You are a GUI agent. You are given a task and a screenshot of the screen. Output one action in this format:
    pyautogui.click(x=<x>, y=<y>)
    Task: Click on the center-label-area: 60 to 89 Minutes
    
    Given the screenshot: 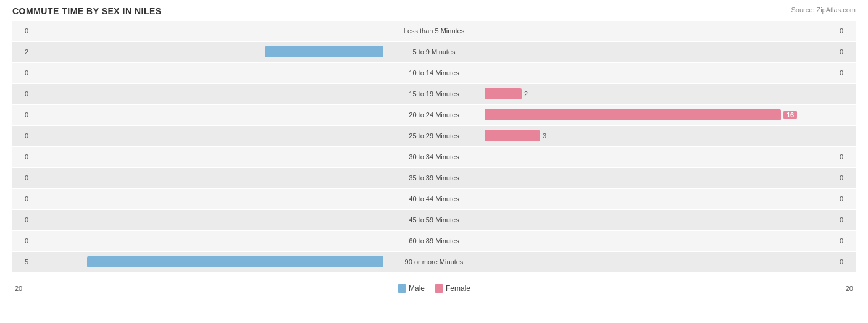 What is the action you would take?
    pyautogui.click(x=434, y=241)
    